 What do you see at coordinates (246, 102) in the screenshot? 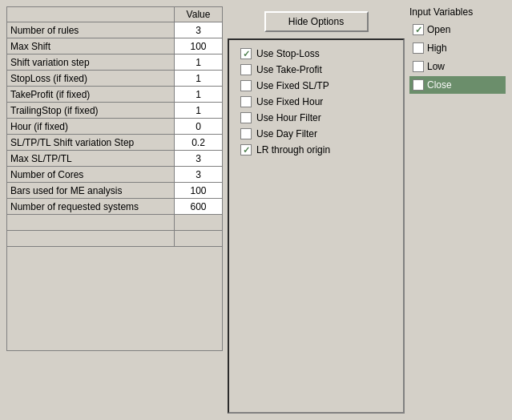
I see `checkbox-fixed-hour` at bounding box center [246, 102].